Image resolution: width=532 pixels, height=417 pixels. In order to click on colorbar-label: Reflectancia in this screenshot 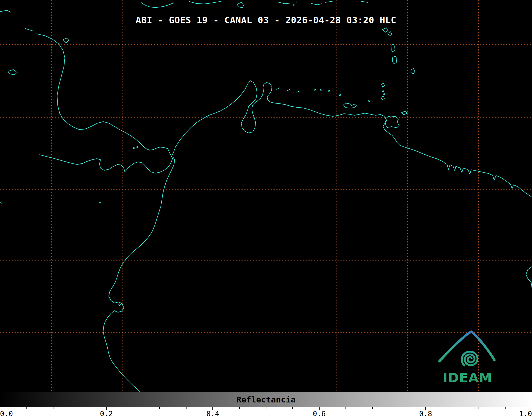, I will do `click(266, 399)`.